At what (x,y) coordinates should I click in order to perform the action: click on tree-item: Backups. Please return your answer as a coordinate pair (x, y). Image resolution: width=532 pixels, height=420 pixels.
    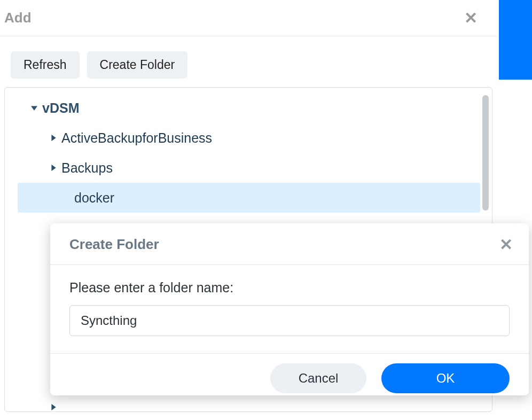
    Looking at the image, I should click on (248, 168).